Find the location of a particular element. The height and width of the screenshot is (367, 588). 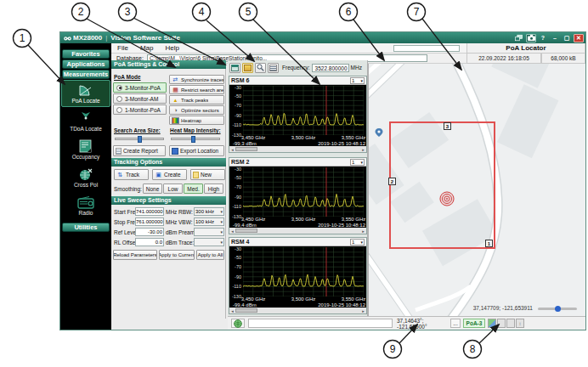

sweep-dropdown: 300 kHz▾ is located at coordinates (209, 212).